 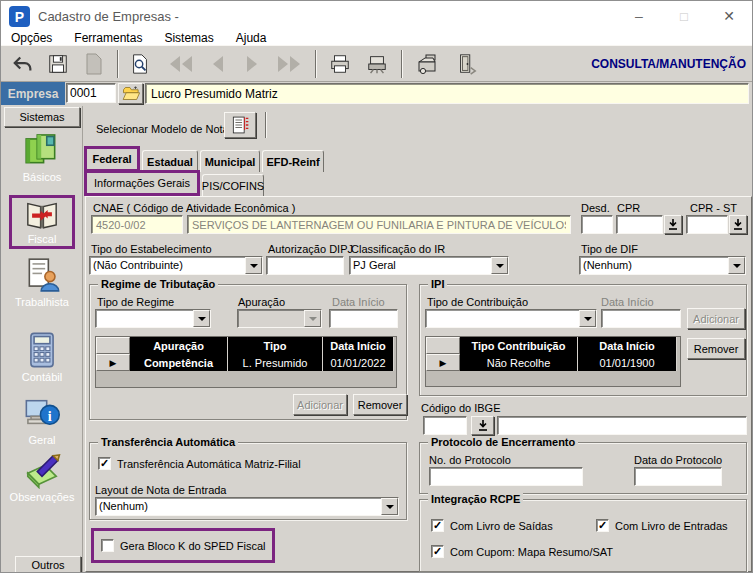 I want to click on note-pencil-icon, so click(x=42, y=470).